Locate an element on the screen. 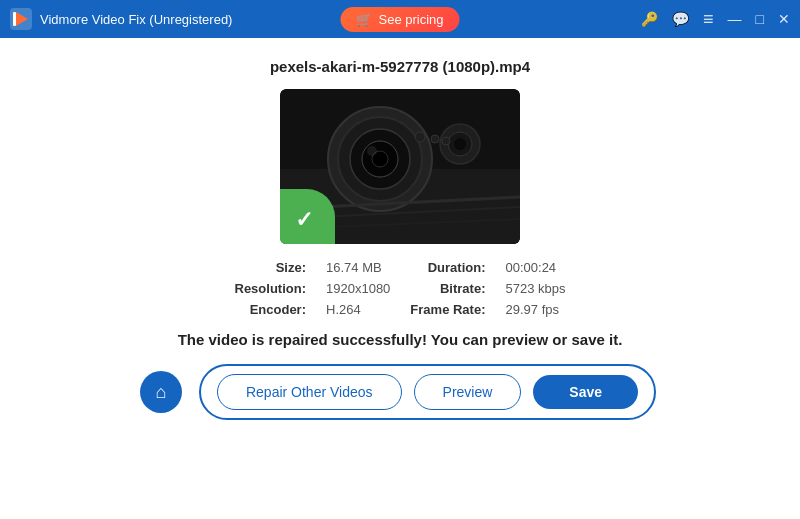 This screenshot has height=519, width=800. duration-label: Duration: is located at coordinates (448, 268).